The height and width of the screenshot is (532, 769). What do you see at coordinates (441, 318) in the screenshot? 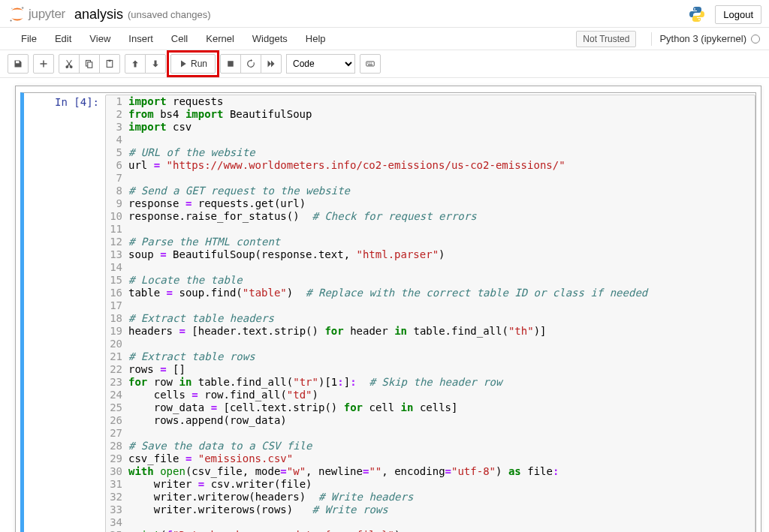
I see `line-code: # Extract table headers` at bounding box center [441, 318].